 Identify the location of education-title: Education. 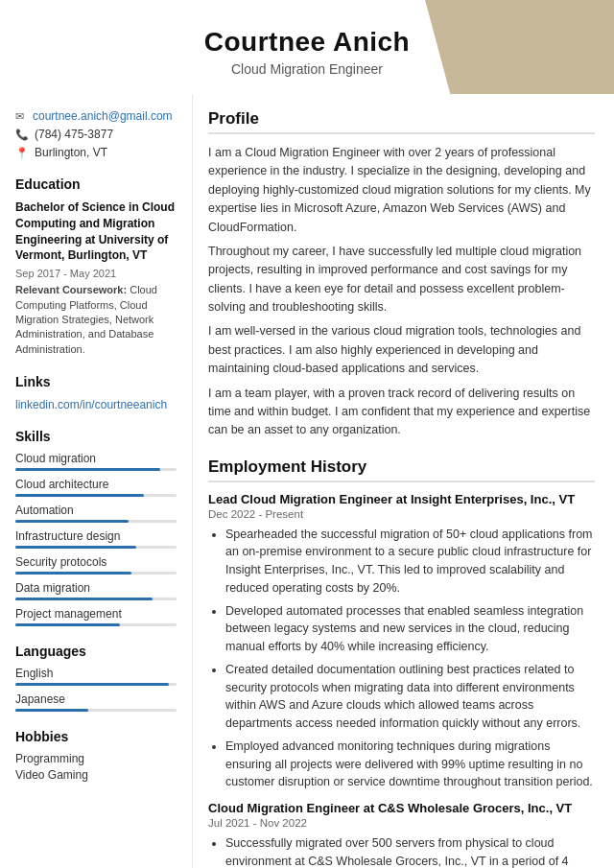
(96, 184).